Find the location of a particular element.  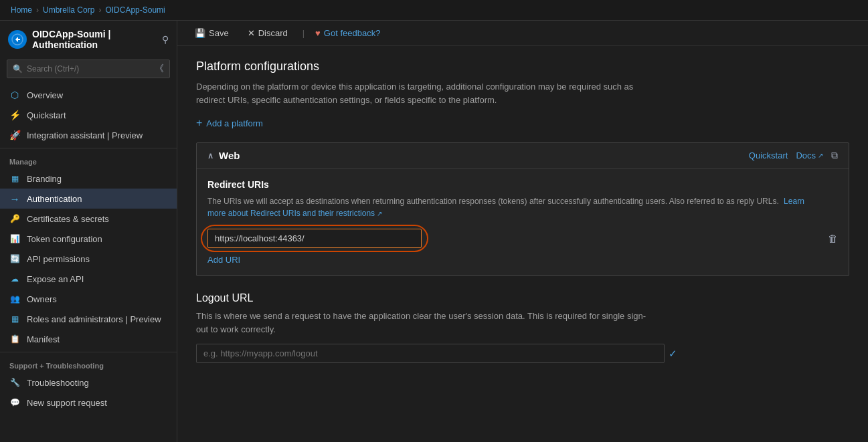

breadcrumb-org: Umbrella Corp is located at coordinates (68, 10).